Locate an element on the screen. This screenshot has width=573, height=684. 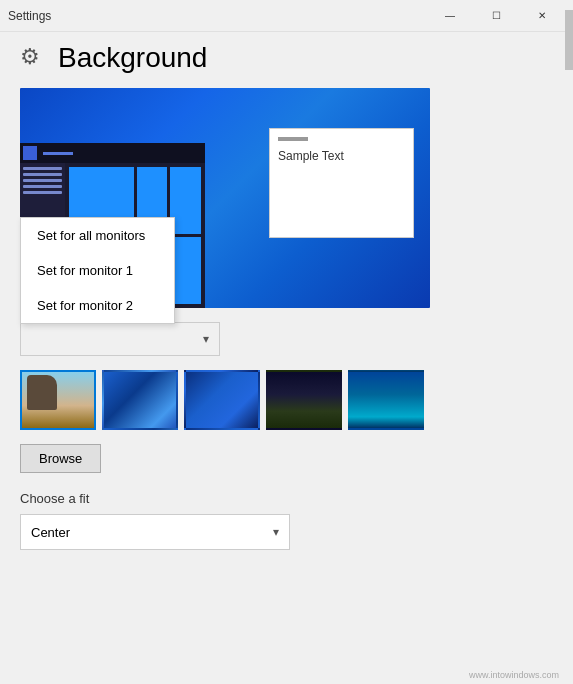
chevron-down-icon: ▾ is located at coordinates (206, 339).